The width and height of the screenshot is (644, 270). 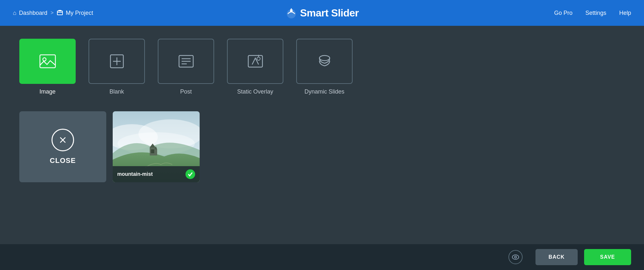 I want to click on preview-button, so click(x=516, y=257).